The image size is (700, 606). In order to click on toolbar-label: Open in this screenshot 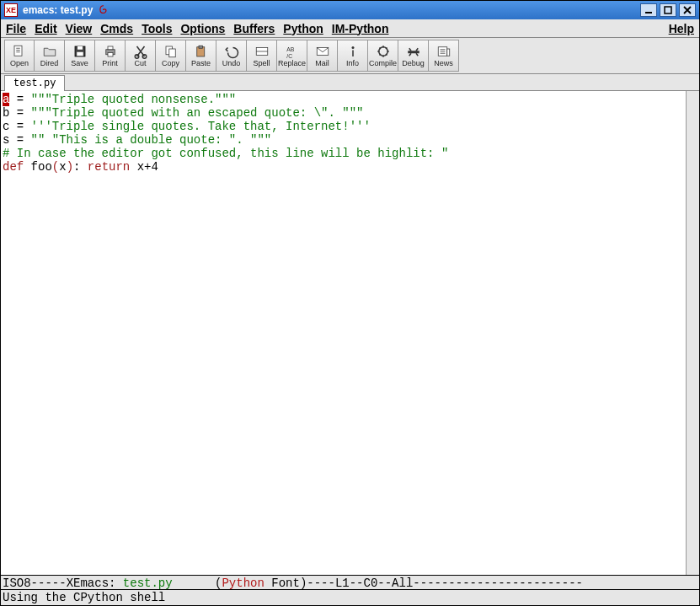, I will do `click(19, 64)`.